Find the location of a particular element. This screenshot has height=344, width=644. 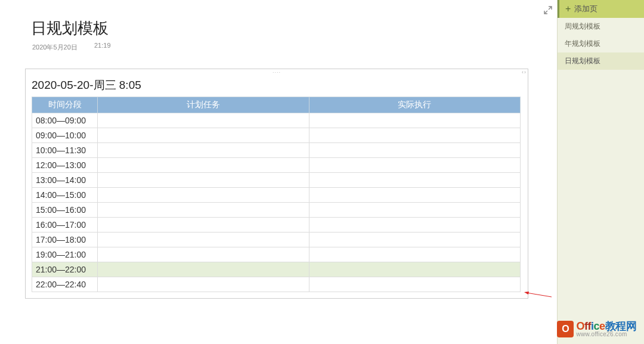

table-header-row: 时间分段 计划任务 实际执行 is located at coordinates (277, 105).